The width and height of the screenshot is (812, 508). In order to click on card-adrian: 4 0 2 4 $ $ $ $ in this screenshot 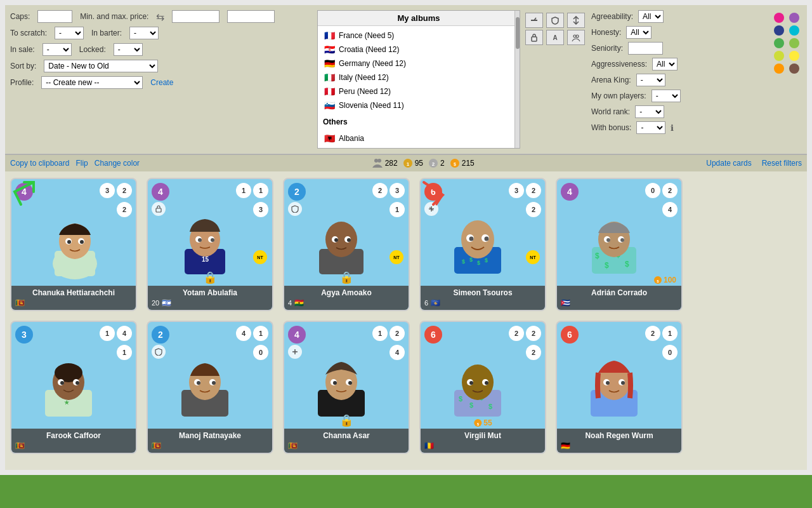, I will do `click(619, 244)`.